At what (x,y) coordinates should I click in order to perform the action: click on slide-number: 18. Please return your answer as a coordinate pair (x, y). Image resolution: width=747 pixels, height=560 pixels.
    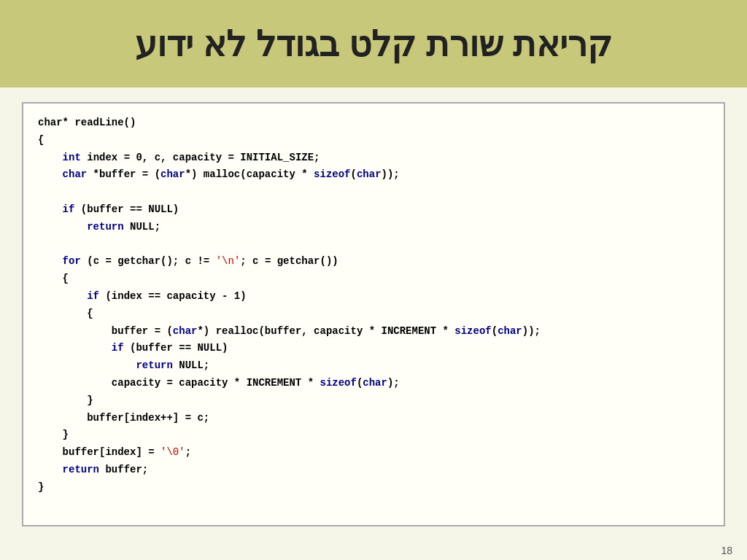
    Looking at the image, I should click on (374, 551).